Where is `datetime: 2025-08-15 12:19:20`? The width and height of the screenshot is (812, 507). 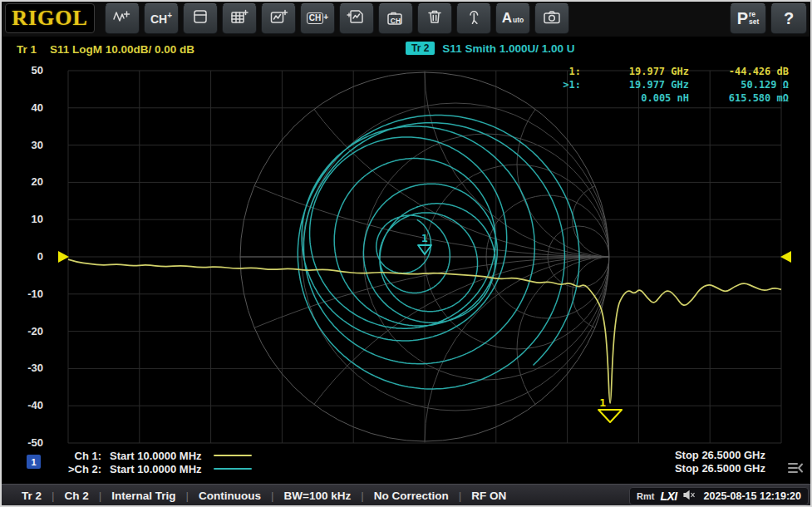
datetime: 2025-08-15 12:19:20 is located at coordinates (753, 496).